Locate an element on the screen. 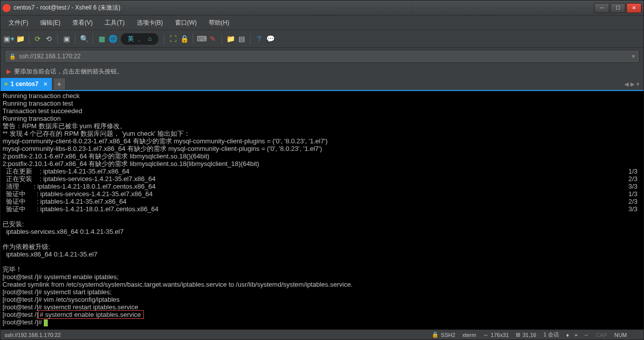 The height and width of the screenshot is (340, 644). cube-icon: ▦ is located at coordinates (102, 39).